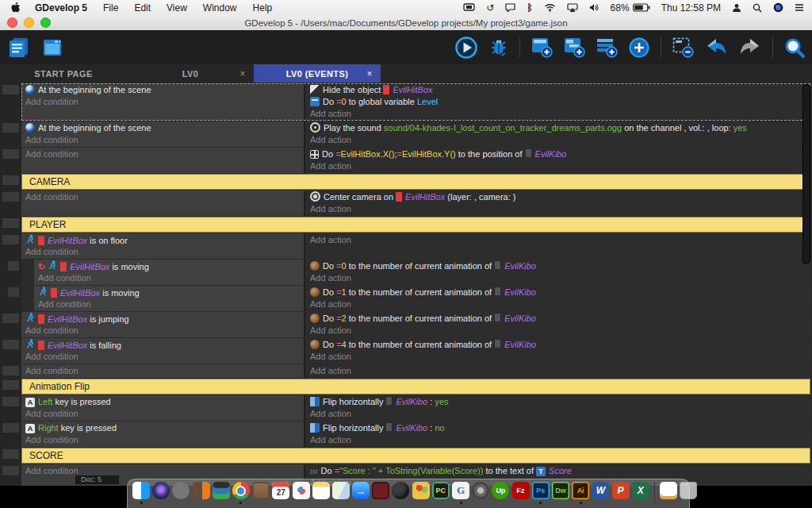  What do you see at coordinates (550, 8) in the screenshot?
I see `status-wifi-icon` at bounding box center [550, 8].